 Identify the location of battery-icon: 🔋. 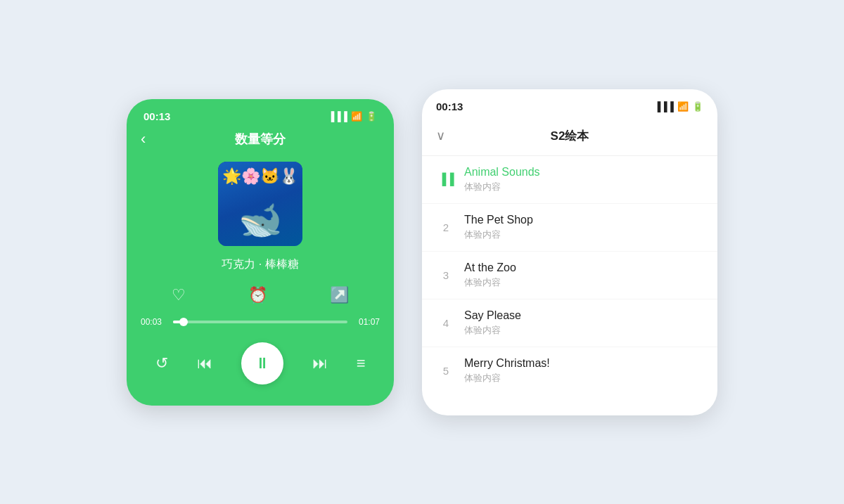
(371, 117).